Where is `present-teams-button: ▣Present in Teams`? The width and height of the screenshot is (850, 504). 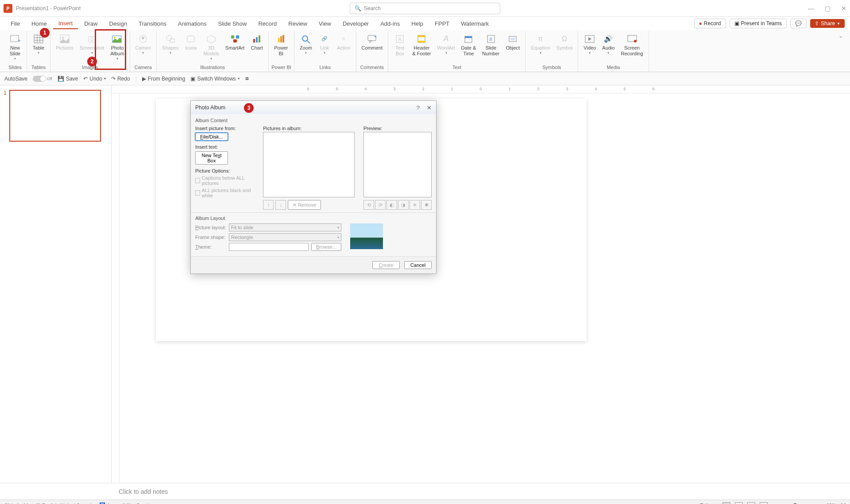
present-teams-button: ▣Present in Teams is located at coordinates (758, 23).